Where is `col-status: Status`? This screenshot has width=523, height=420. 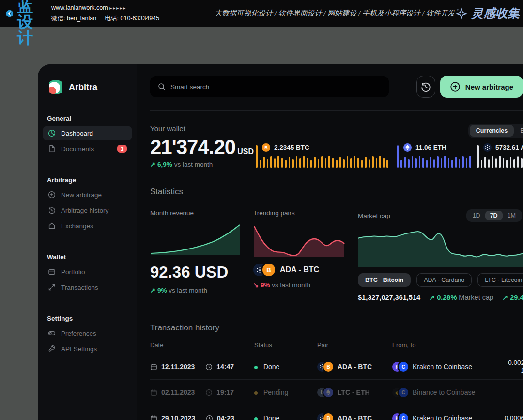
col-status: Status is located at coordinates (286, 345).